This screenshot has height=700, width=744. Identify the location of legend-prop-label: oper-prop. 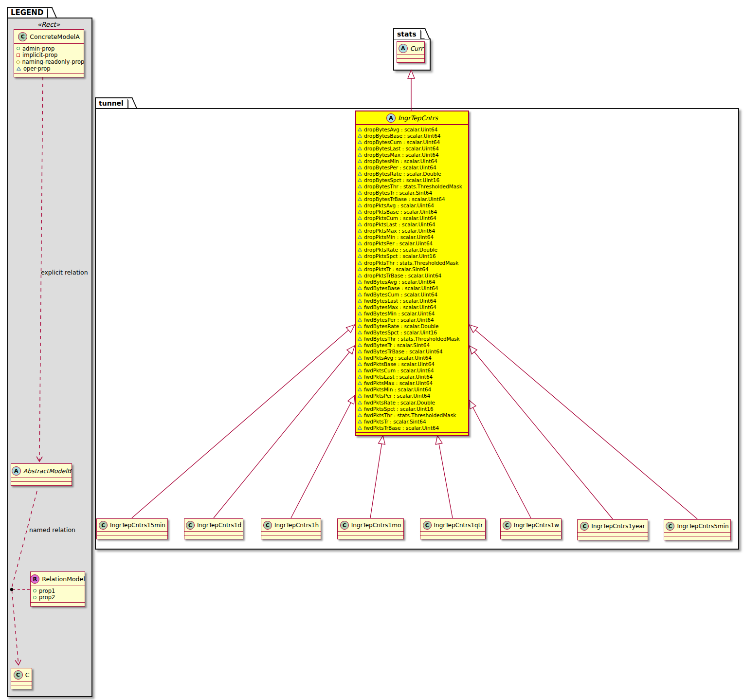
(37, 69).